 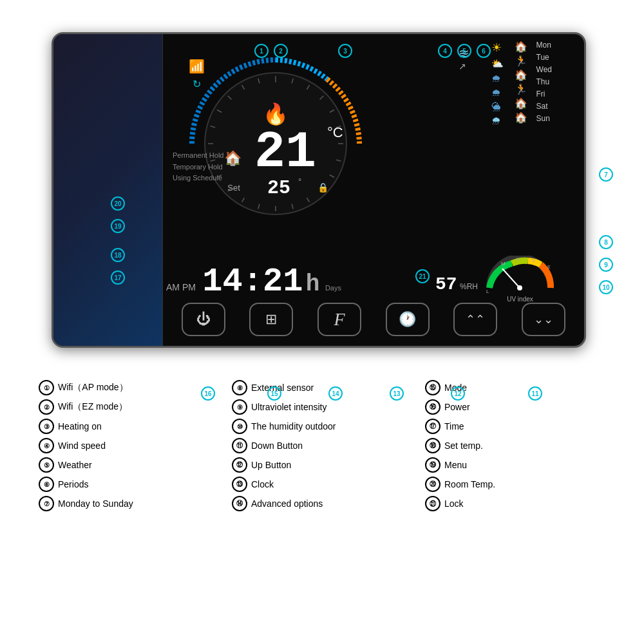 What do you see at coordinates (240, 407) in the screenshot?
I see `legend-num-9: ⑨` at bounding box center [240, 407].